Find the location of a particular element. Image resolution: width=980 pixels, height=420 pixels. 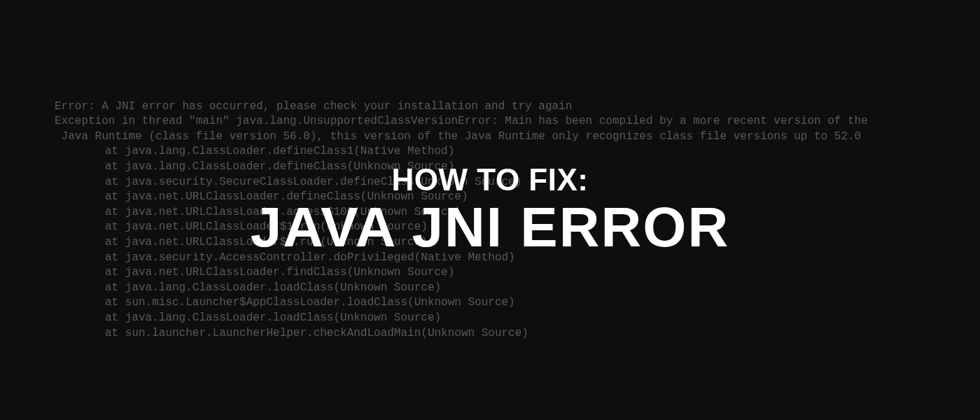

stack-line: at java.lang.ClassLoader.defineClass1(Na… is located at coordinates (496, 152).